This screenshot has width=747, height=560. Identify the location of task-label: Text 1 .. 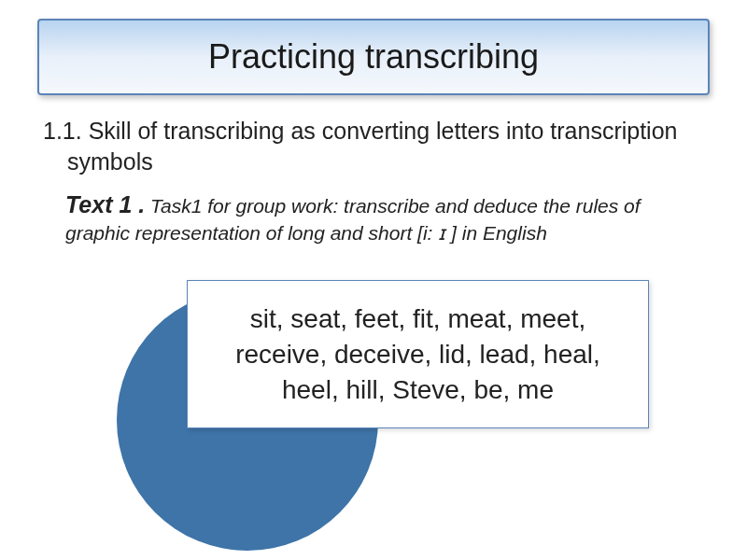
(105, 204).